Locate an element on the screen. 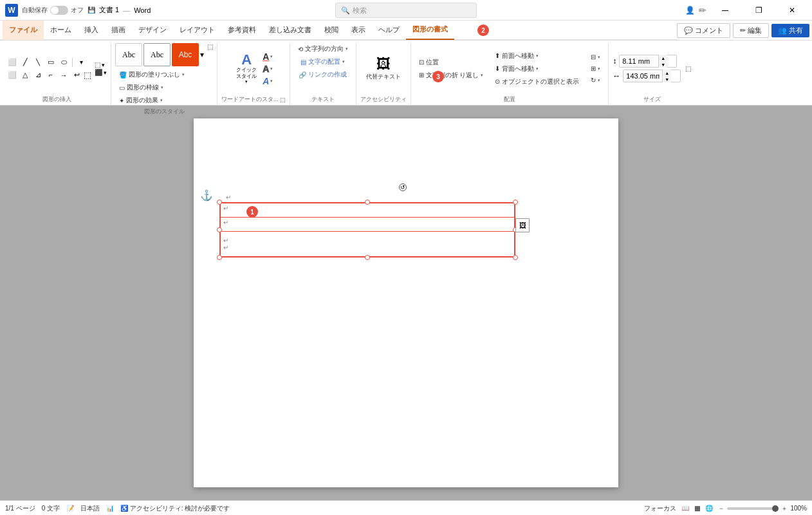  focus-label: フォーカス is located at coordinates (660, 509).